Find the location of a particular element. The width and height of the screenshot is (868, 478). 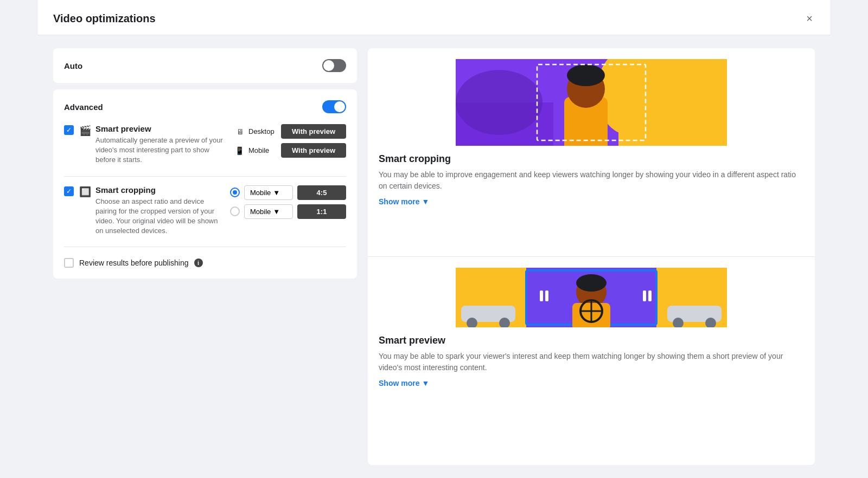

smart-preview-checkbox: ✓ is located at coordinates (69, 130).